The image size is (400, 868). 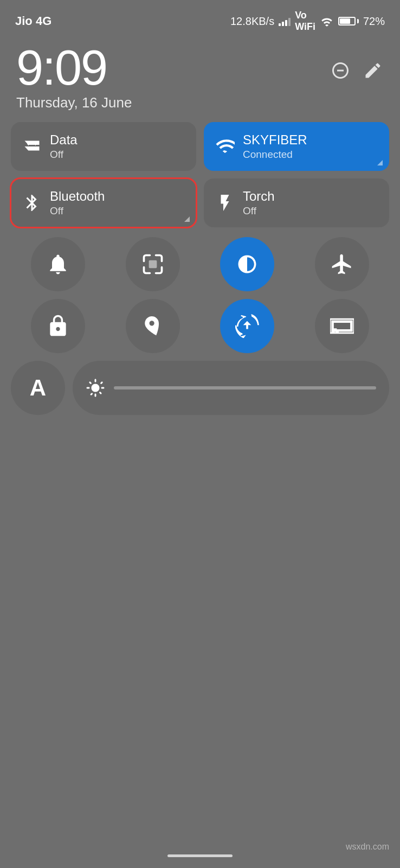 What do you see at coordinates (340, 71) in the screenshot?
I see `dnd-icon` at bounding box center [340, 71].